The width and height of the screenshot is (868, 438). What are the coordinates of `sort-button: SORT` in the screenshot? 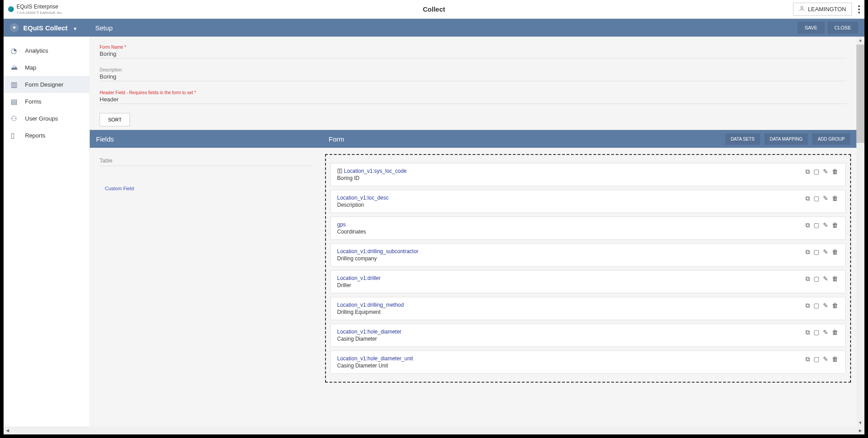 It's located at (115, 120).